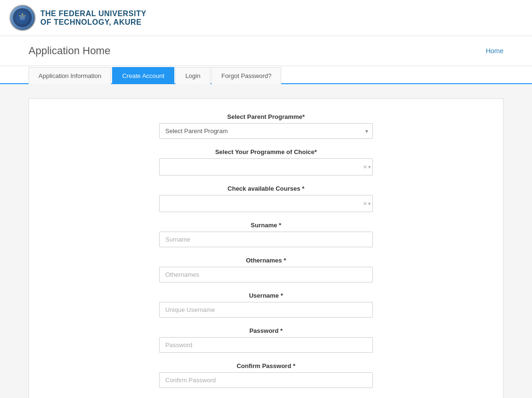 The width and height of the screenshot is (532, 398). I want to click on username-input, so click(266, 310).